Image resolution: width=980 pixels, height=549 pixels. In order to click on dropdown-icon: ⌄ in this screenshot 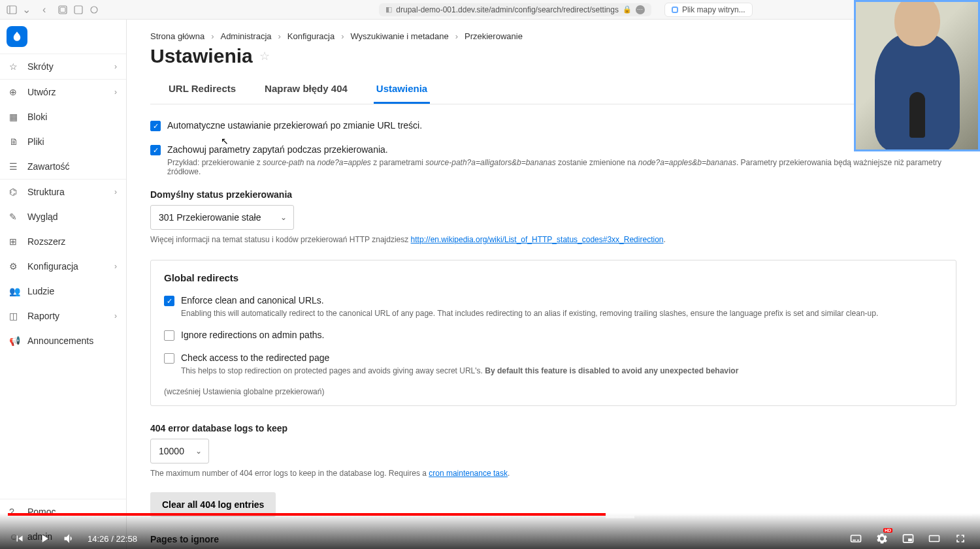, I will do `click(26, 9)`.